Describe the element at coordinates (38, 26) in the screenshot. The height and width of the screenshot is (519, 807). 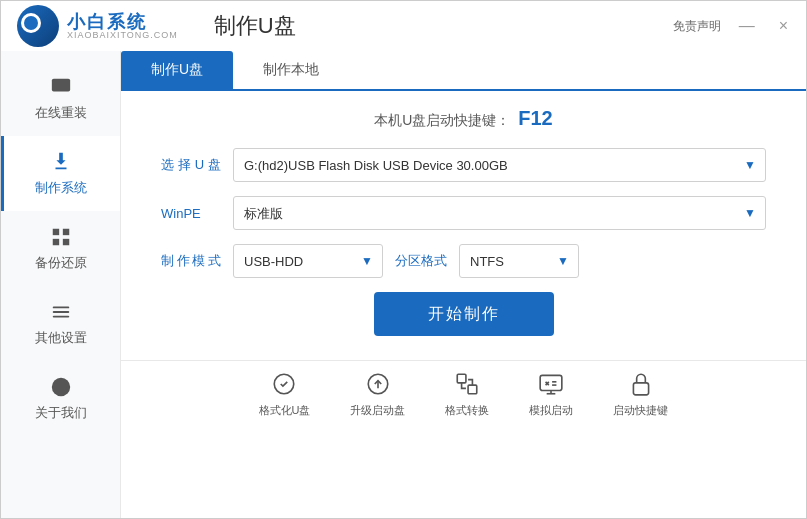
I see `logo-icon` at that location.